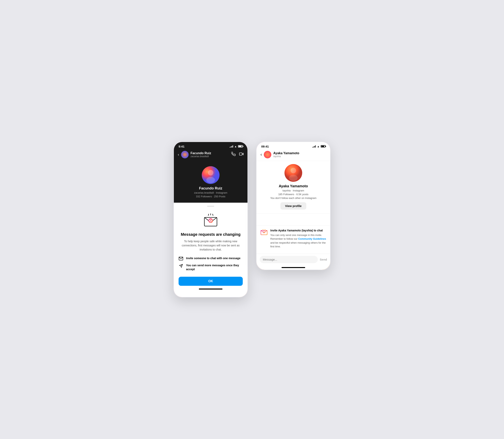 The width and height of the screenshot is (504, 439). I want to click on view-profile-button: View profile, so click(293, 206).